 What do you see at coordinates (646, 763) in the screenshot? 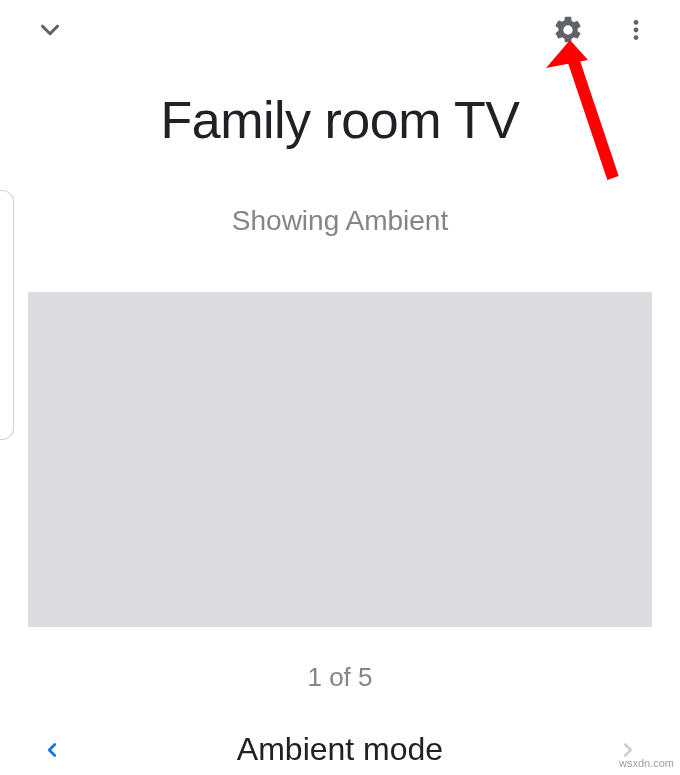
I see `watermark: wsxdn.com` at bounding box center [646, 763].